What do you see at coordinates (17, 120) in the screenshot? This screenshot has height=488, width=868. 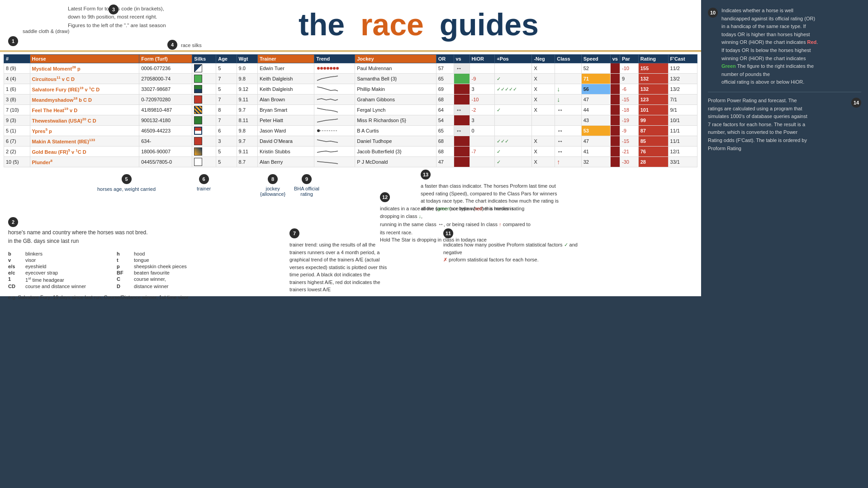 I see `cell-num: 9 (3)` at bounding box center [17, 120].